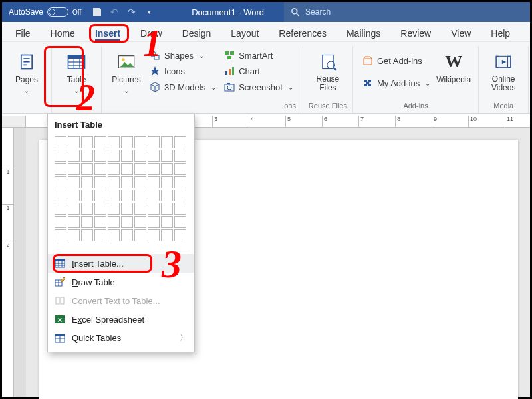 This screenshot has height=399, width=532. What do you see at coordinates (416, 33) in the screenshot?
I see `tab-review: Review` at bounding box center [416, 33].